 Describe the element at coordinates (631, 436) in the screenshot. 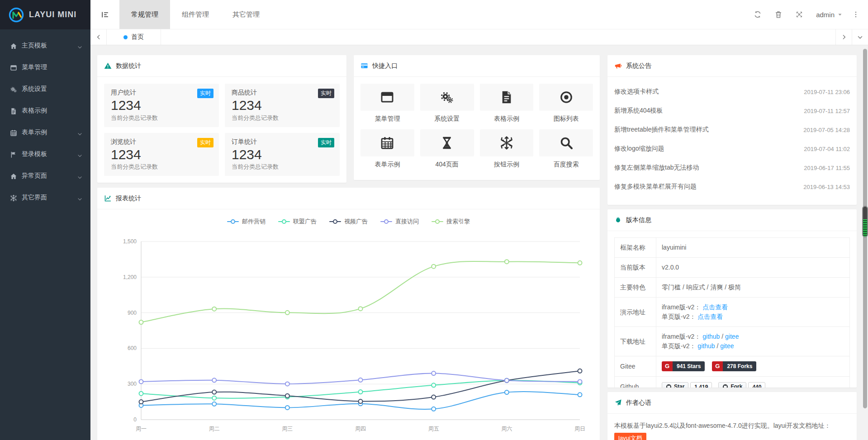

I see `layui-doc-badge: layui文档` at that location.